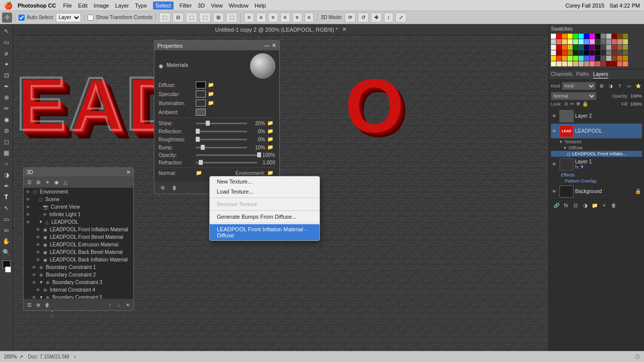 Image resolution: width=644 pixels, height=362 pixels. What do you see at coordinates (555, 192) in the screenshot?
I see `layer-eye-background: 👁` at bounding box center [555, 192].